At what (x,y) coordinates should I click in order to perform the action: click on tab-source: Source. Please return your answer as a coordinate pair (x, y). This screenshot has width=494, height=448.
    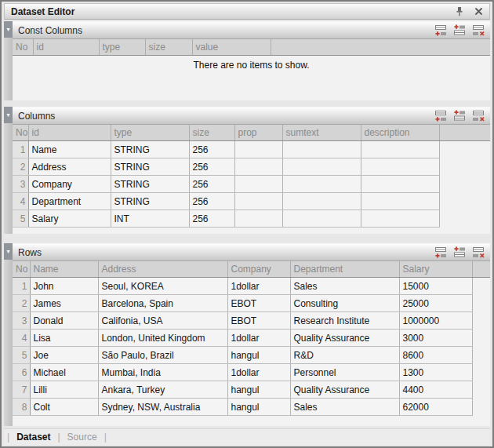
    Looking at the image, I should click on (82, 437).